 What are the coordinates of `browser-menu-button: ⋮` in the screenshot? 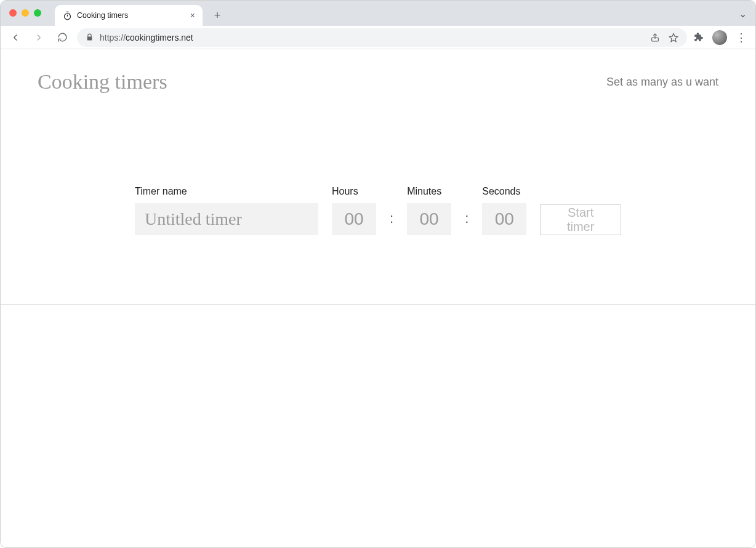 It's located at (741, 38).